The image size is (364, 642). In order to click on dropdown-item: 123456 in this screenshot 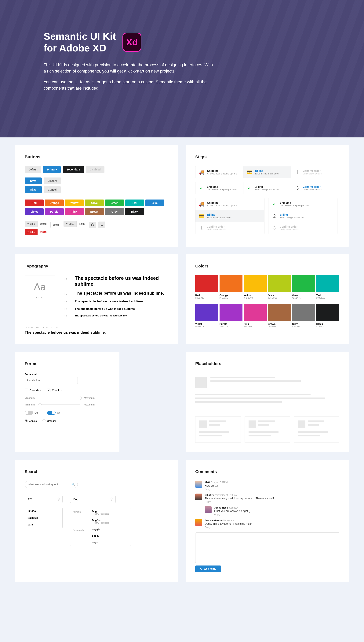, I will do `click(44, 511)`.